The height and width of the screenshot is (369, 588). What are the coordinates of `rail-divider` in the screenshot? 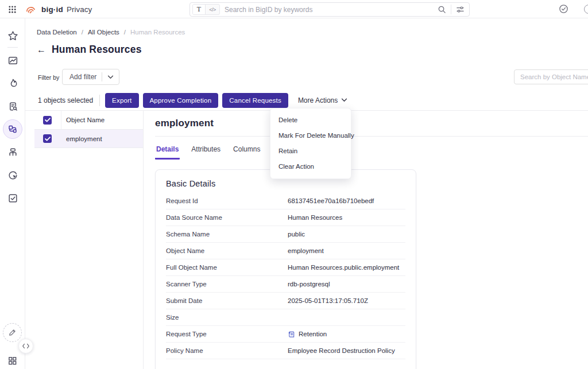 It's located at (13, 47).